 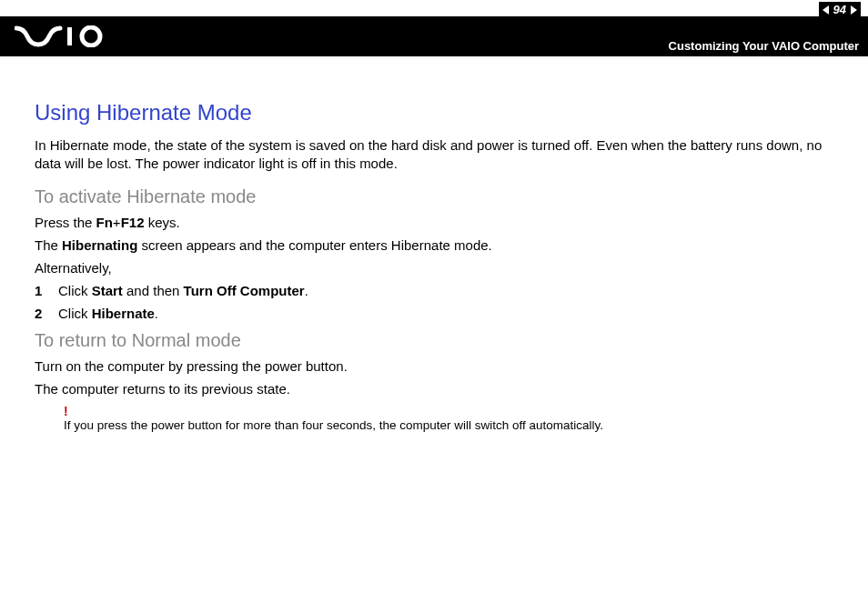 I want to click on vaio-logo-icon, so click(x=65, y=36).